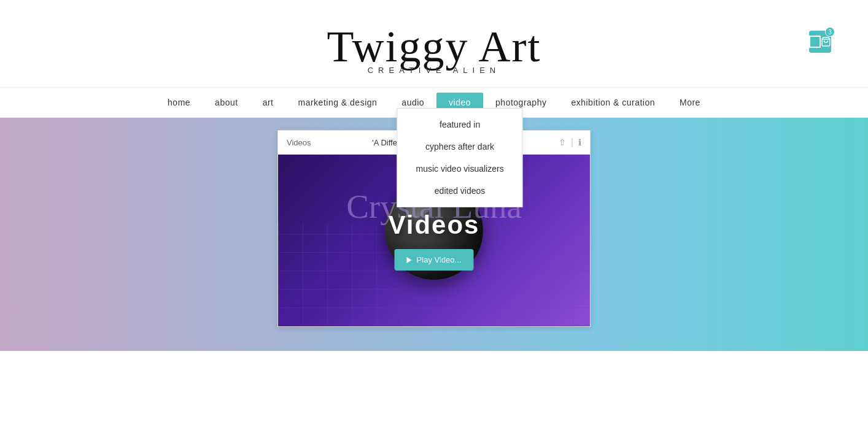  What do you see at coordinates (820, 42) in the screenshot?
I see `cart-button: 3` at bounding box center [820, 42].